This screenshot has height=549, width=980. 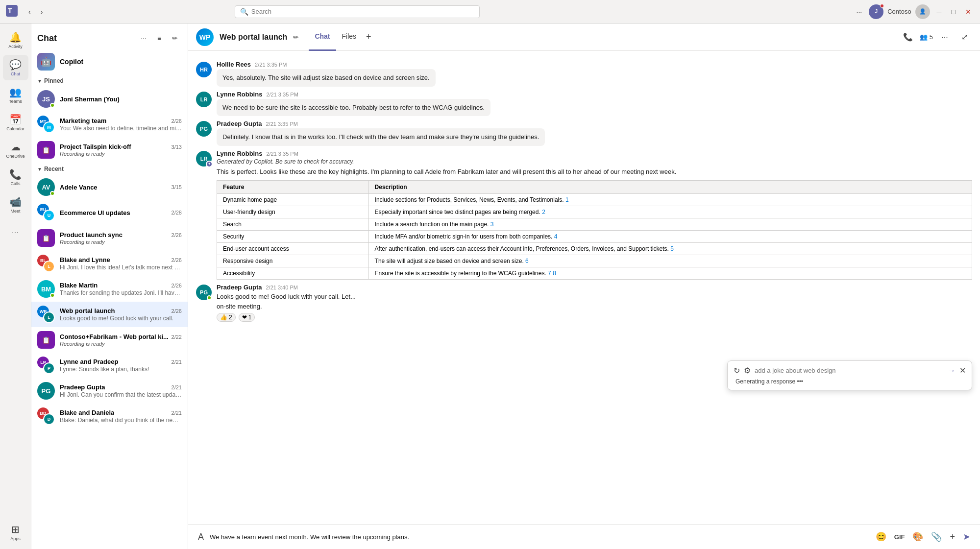 What do you see at coordinates (16, 150) in the screenshot?
I see `sidebar-item-onedrive: ☁ OneDrive` at bounding box center [16, 150].